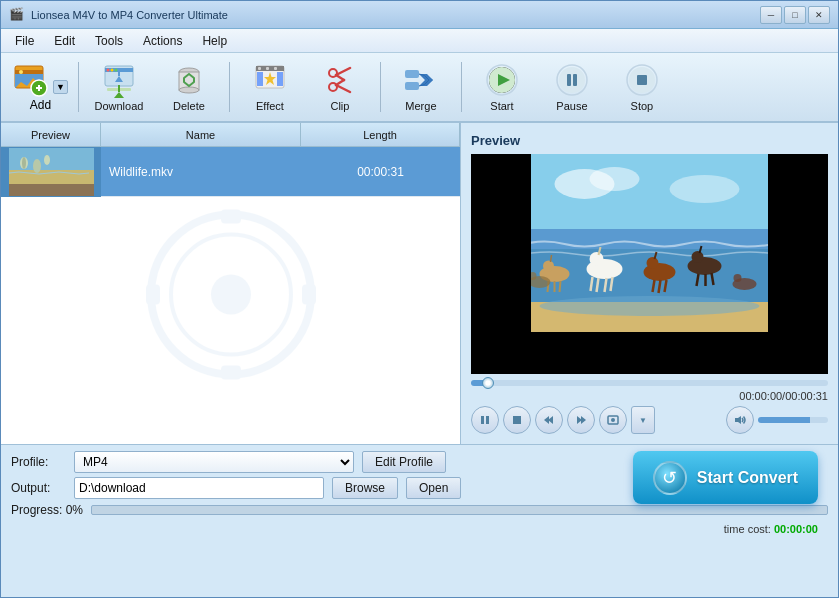  I want to click on output-input, so click(199, 488).